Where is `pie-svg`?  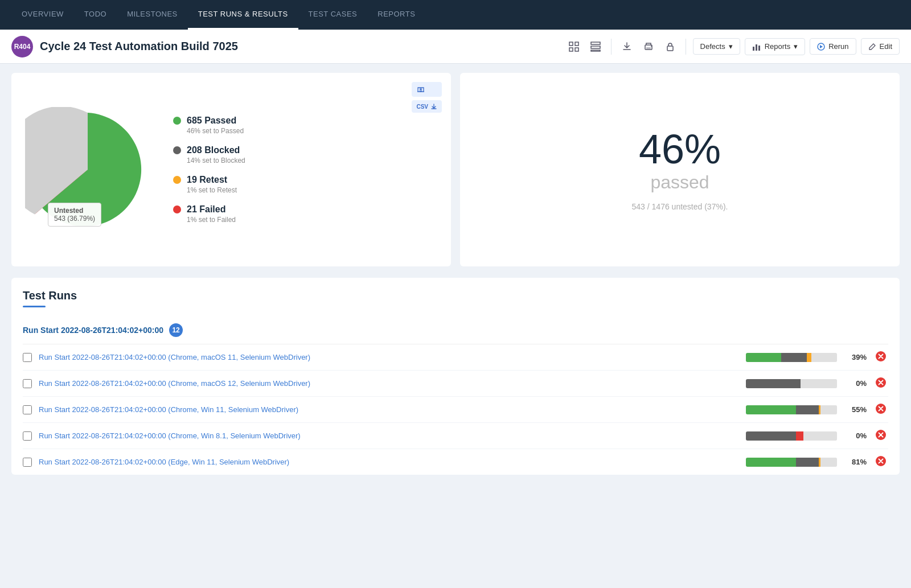
pie-svg is located at coordinates (88, 170).